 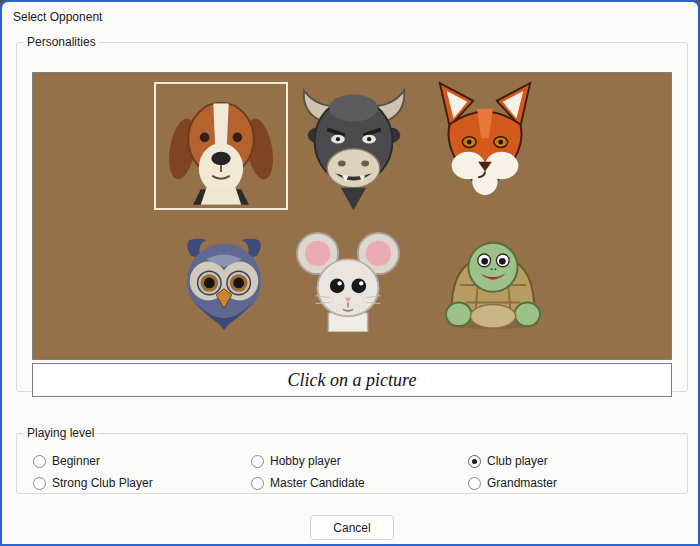 I want to click on cancel-button: Cancel, so click(x=352, y=528).